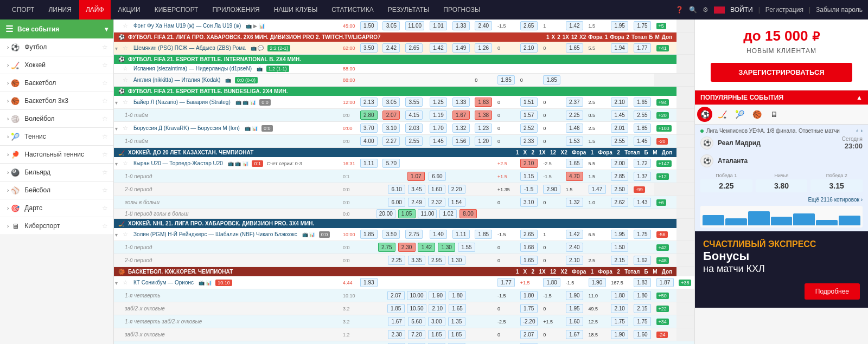 This screenshot has height=344, width=868. Describe the element at coordinates (129, 10) in the screenshot. I see `nav-akcii: АКЦИИ` at that location.